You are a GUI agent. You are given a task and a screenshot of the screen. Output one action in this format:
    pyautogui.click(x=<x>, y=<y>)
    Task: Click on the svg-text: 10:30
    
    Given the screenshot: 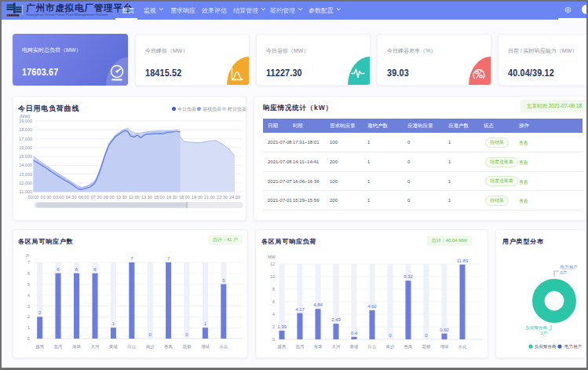 What is the action you would take?
    pyautogui.click(x=122, y=197)
    